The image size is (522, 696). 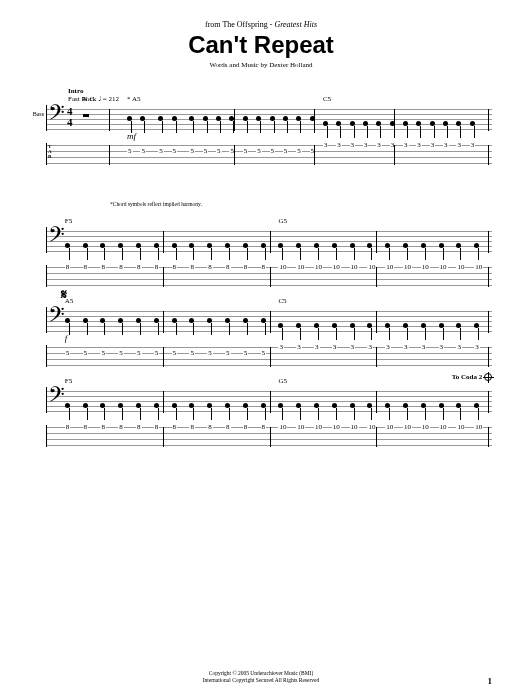 What do you see at coordinates (261, 677) in the screenshot?
I see `copyright: Copyright © 2005 Underachiever Music (BM…` at bounding box center [261, 677].